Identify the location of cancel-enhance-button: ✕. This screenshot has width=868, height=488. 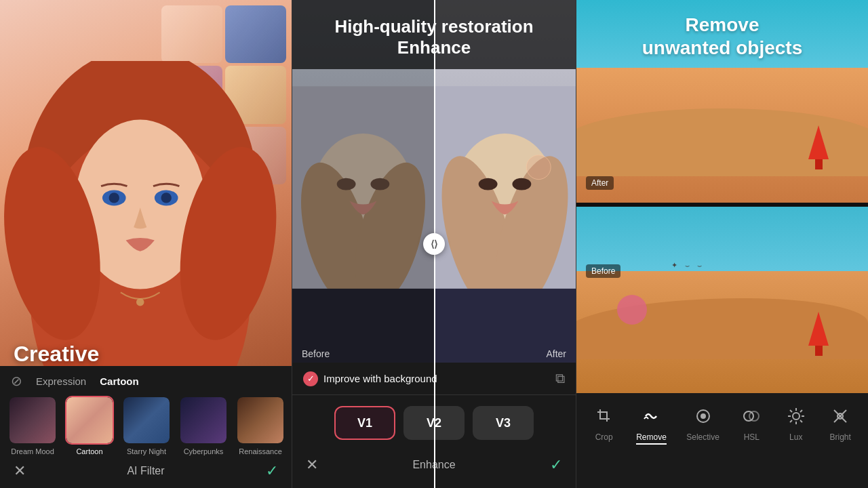
(312, 465).